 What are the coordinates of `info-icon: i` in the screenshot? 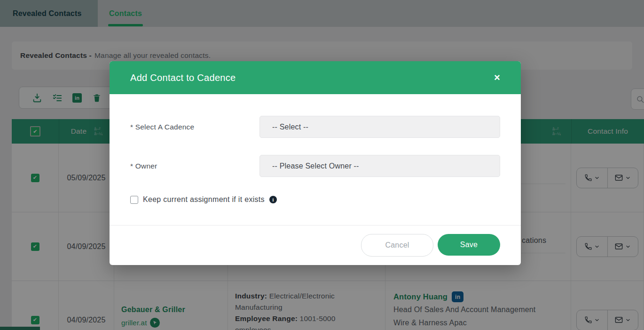 It's located at (273, 200).